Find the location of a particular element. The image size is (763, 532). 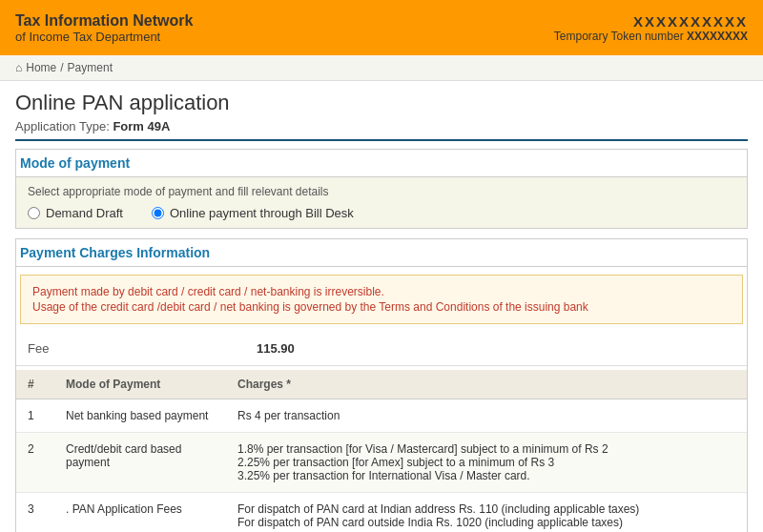

header-title: Tax Information Network is located at coordinates (104, 21).